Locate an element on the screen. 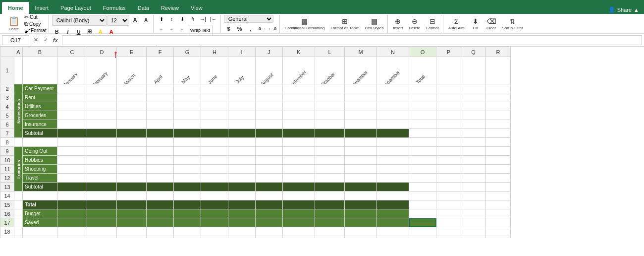  cell-j6 is located at coordinates (269, 125).